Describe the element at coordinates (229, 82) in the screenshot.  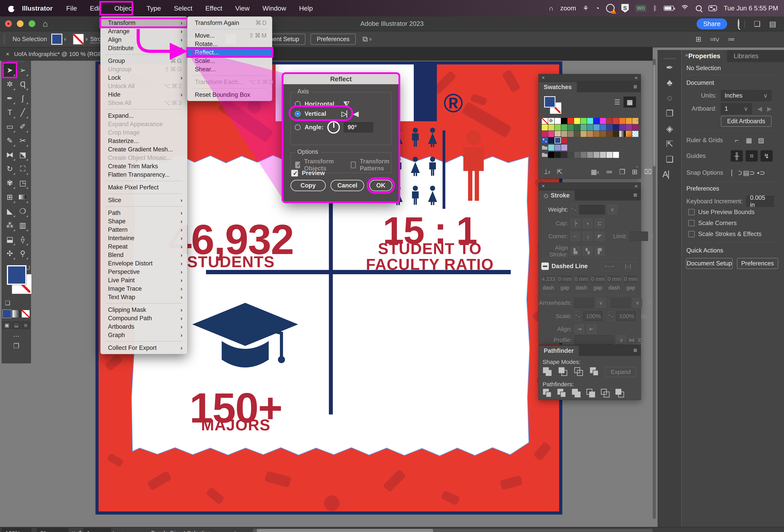
I see `menu-item: Transform Each... ⌥⇧⌘D` at that location.